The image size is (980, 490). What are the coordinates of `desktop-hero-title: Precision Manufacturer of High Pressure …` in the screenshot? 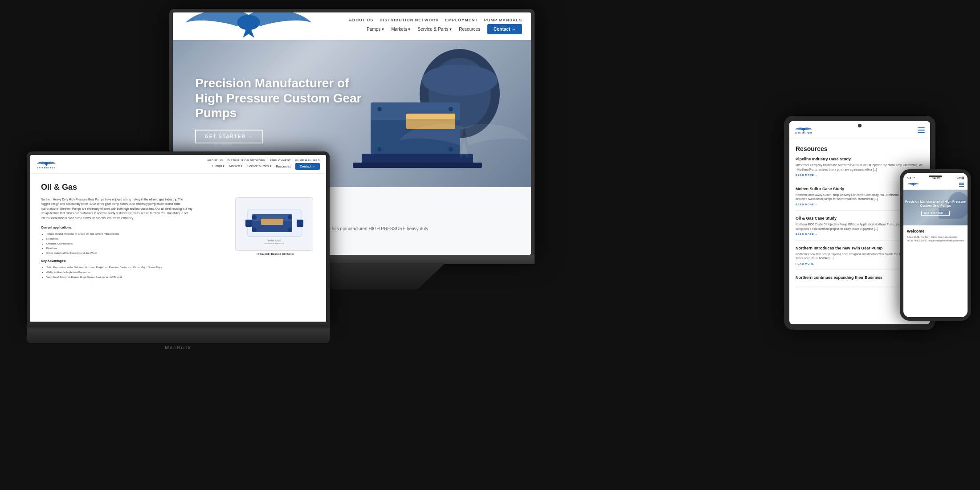 It's located at (280, 98).